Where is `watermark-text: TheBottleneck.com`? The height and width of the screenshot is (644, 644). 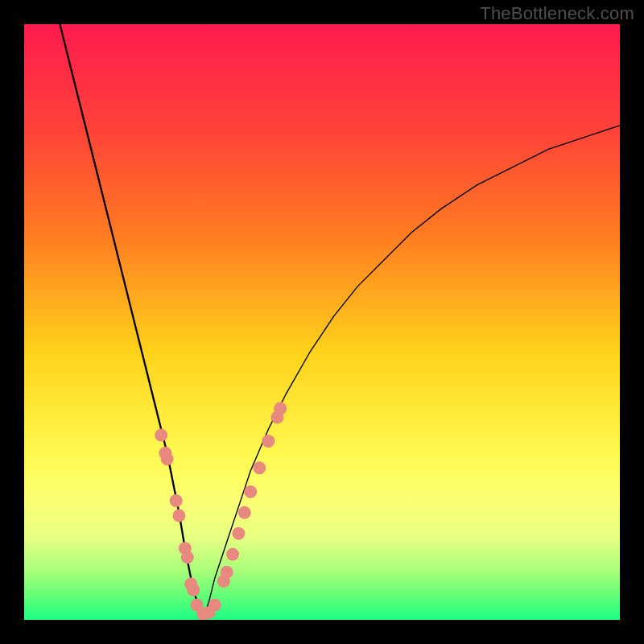
watermark-text: TheBottleneck.com is located at coordinates (557, 14).